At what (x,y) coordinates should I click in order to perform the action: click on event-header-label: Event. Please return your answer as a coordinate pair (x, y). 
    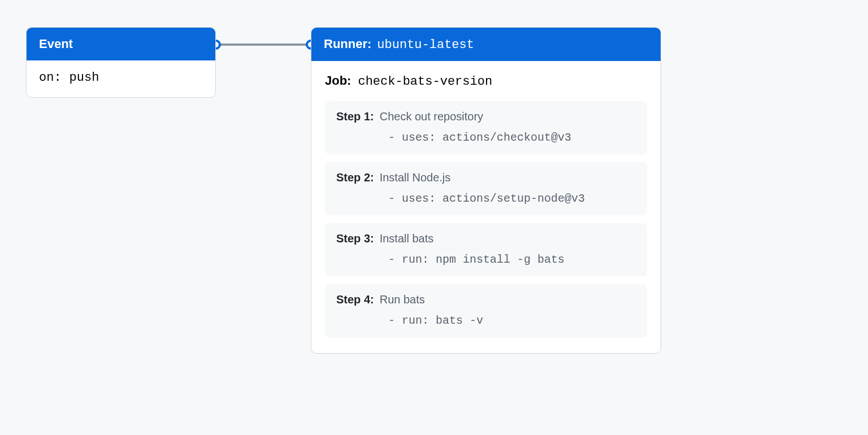
    Looking at the image, I should click on (56, 44).